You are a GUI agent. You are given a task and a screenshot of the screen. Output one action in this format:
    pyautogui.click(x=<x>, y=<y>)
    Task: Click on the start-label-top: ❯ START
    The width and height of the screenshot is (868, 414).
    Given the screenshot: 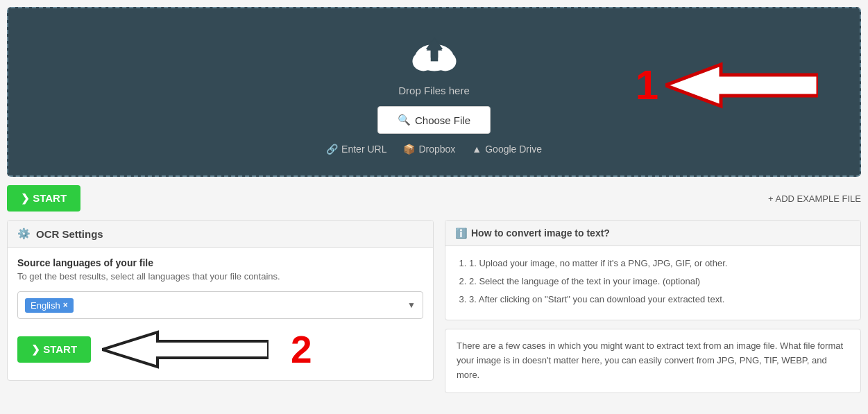 What is the action you would take?
    pyautogui.click(x=44, y=198)
    